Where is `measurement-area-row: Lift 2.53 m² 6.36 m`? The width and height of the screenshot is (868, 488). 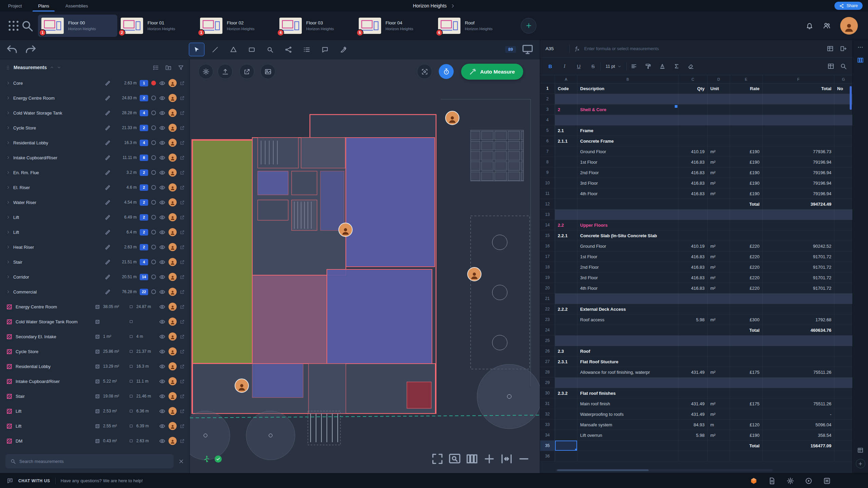 measurement-area-row: Lift 2.53 m² 6.36 m is located at coordinates (95, 411).